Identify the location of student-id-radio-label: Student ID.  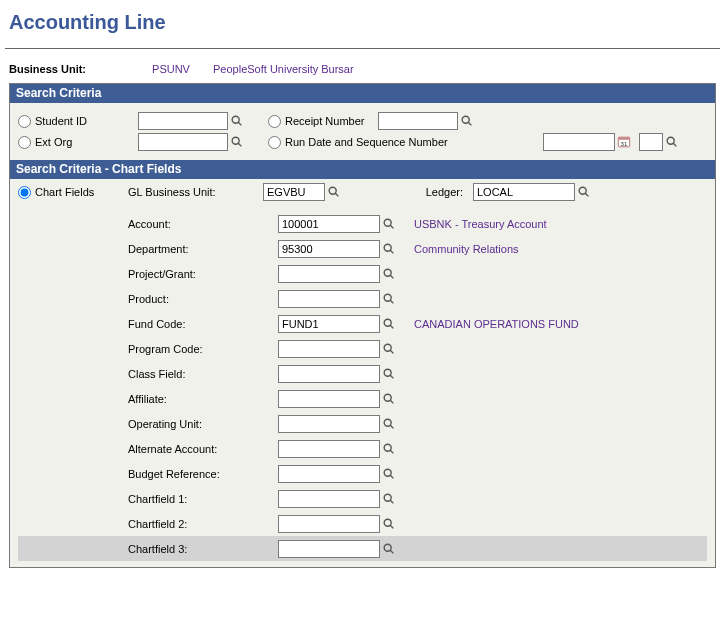
(78, 122).